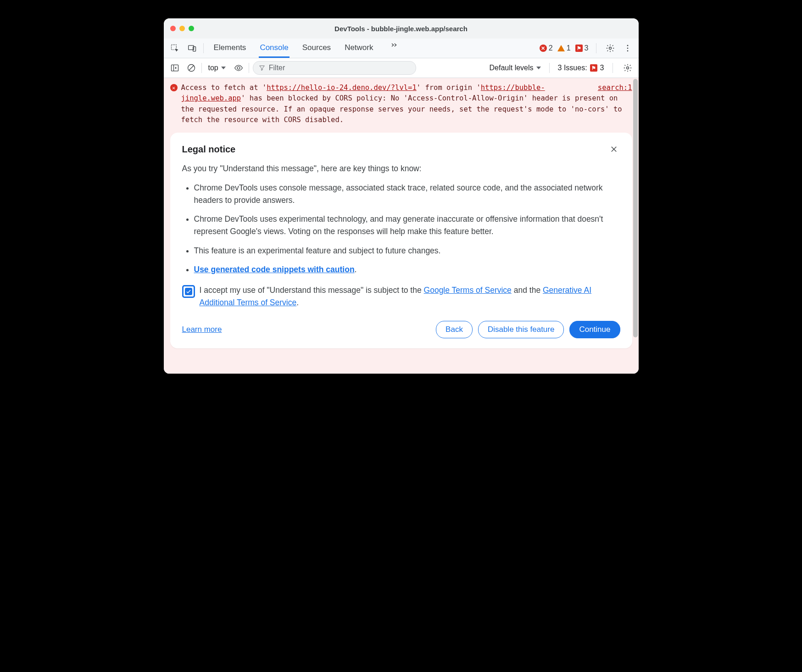  What do you see at coordinates (586, 48) in the screenshot?
I see `flag-count: 3` at bounding box center [586, 48].